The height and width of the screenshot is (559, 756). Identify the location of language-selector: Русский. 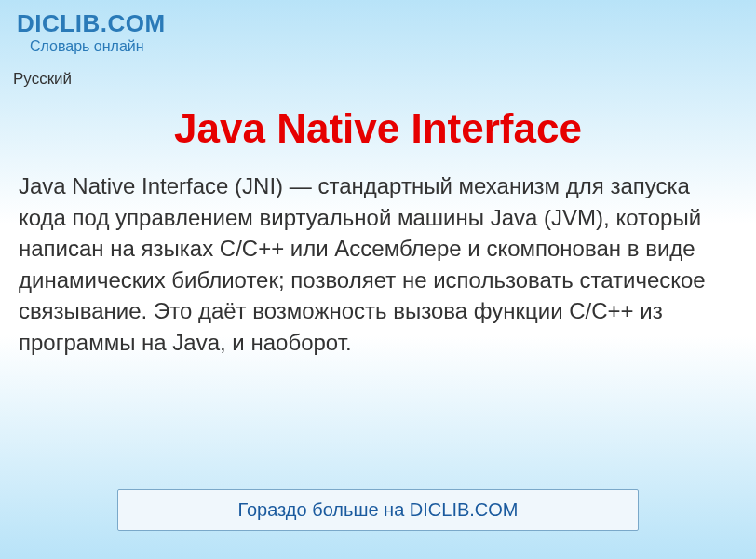
(378, 77).